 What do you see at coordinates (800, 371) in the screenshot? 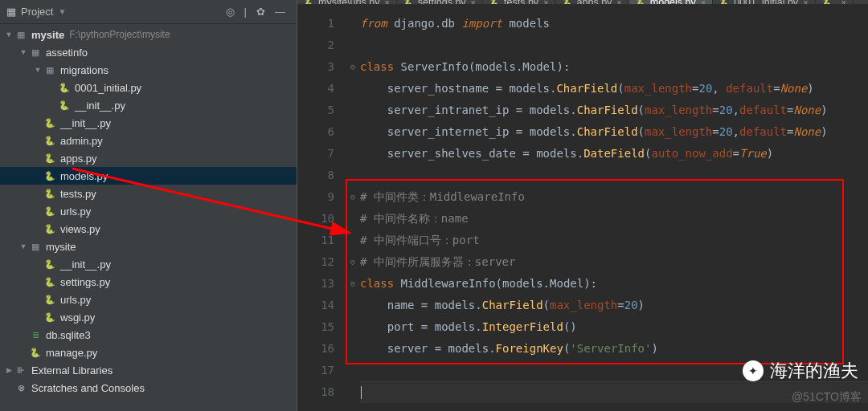
I see `watermark: ✦ 海洋的渔夫` at bounding box center [800, 371].